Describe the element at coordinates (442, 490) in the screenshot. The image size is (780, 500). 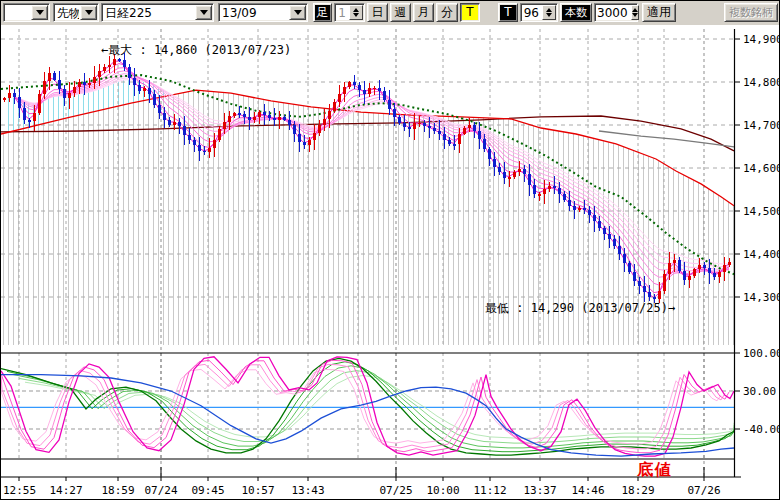
I see `time-axis-label: 10:00` at that location.